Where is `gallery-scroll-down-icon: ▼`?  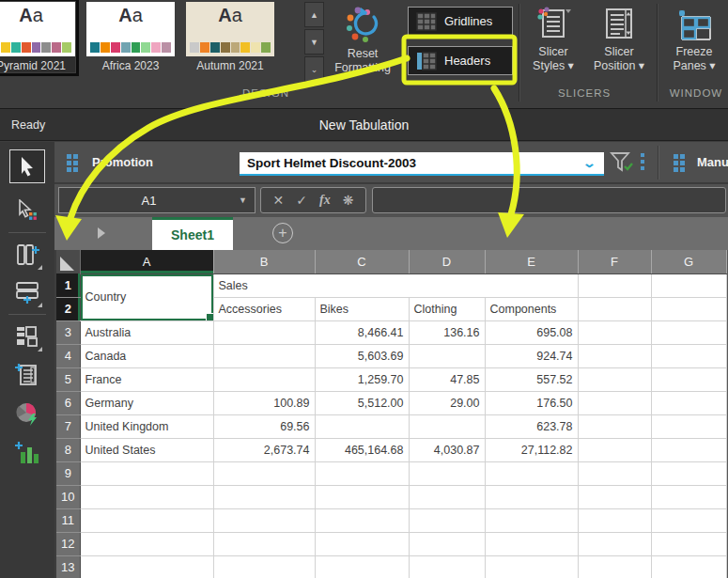
gallery-scroll-down-icon: ▼ is located at coordinates (314, 41).